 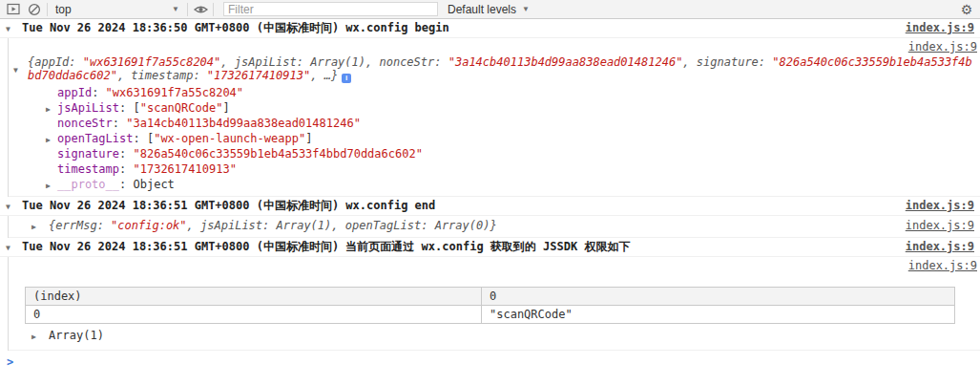 I want to click on frame-context-selector: top ▼, so click(x=117, y=10).